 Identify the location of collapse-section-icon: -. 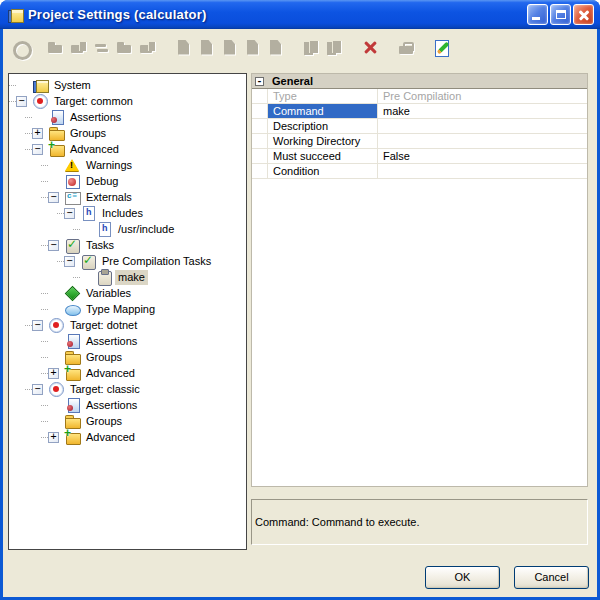
(260, 82).